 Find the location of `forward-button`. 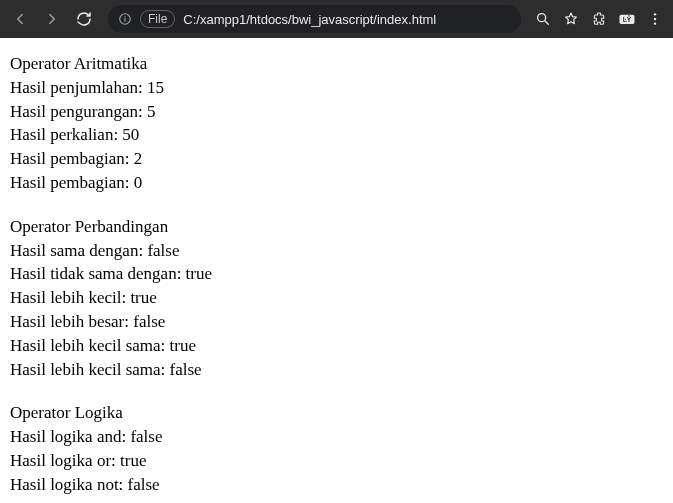

forward-button is located at coordinates (52, 19).